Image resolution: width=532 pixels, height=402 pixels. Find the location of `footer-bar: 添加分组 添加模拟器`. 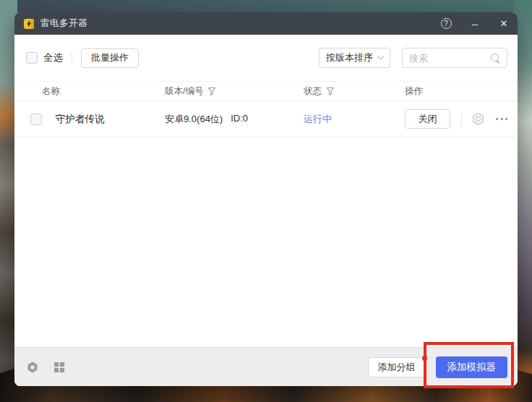

footer-bar: 添加分组 添加模拟器 is located at coordinates (266, 367).